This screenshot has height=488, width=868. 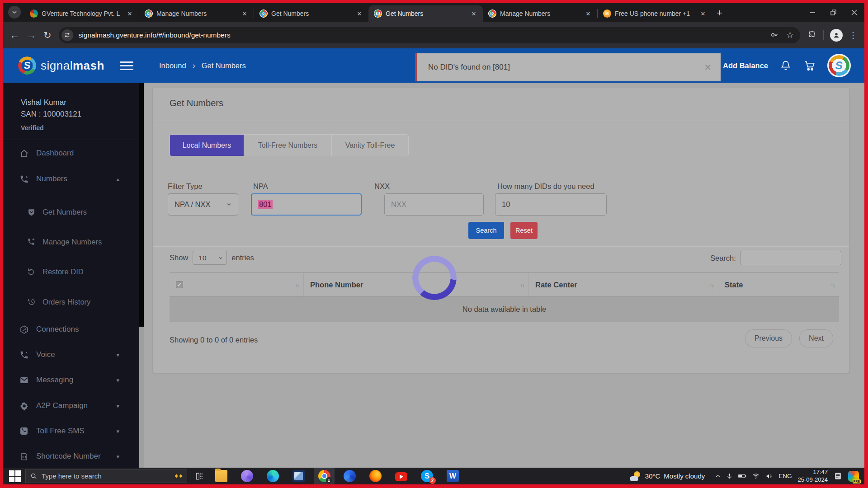 I want to click on tab-free-us-number: Free US phone number +1 ✕, so click(x=655, y=14).